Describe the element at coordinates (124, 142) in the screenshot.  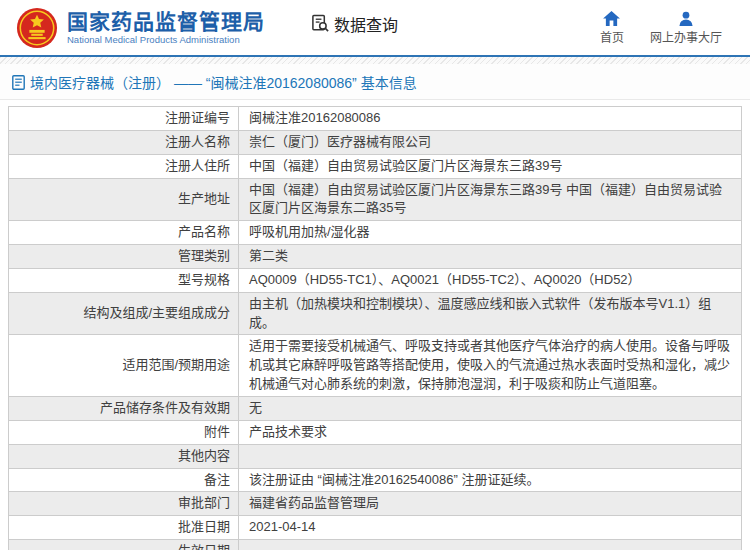
I see `row-label: 注册人名称` at that location.